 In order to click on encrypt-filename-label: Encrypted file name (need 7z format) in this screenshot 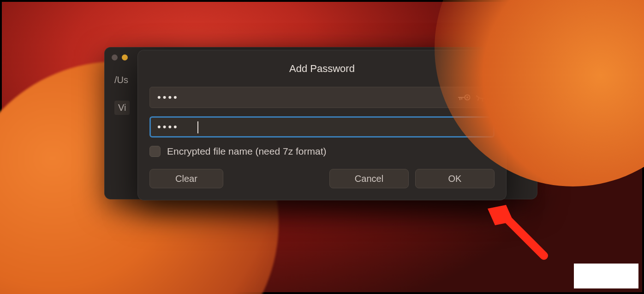, I will do `click(247, 151)`.